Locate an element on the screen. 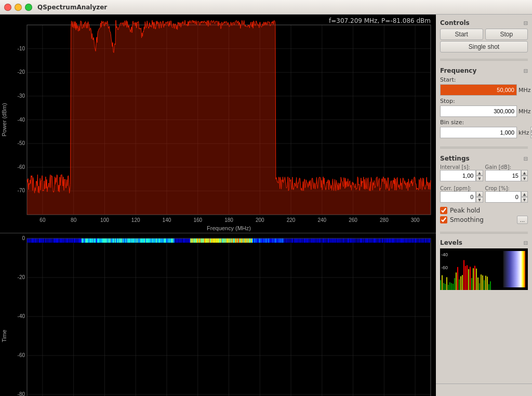 This screenshot has width=532, height=396. start-freq-input is located at coordinates (478, 90).